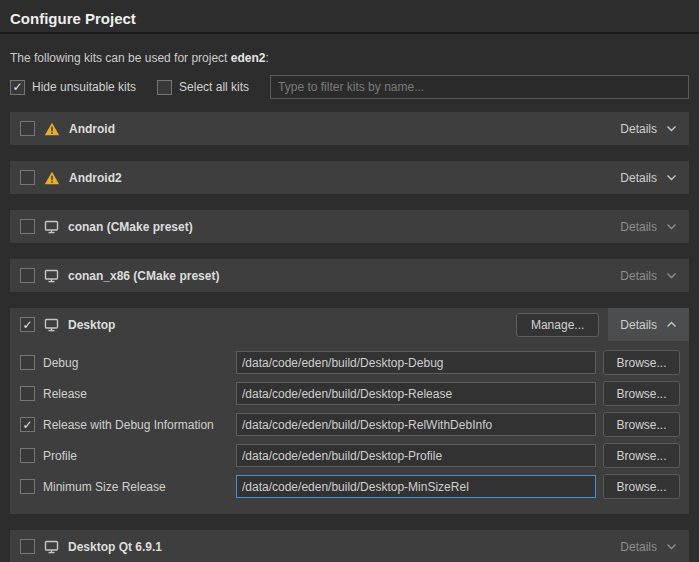 The height and width of the screenshot is (562, 699). I want to click on config-label: Debug, so click(60, 363).